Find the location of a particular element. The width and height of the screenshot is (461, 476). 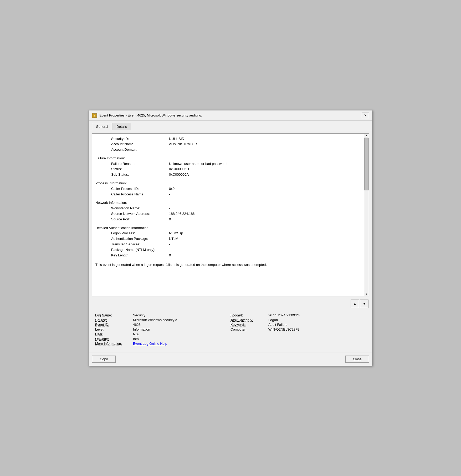

process-info-header: Process Information: is located at coordinates (228, 184).